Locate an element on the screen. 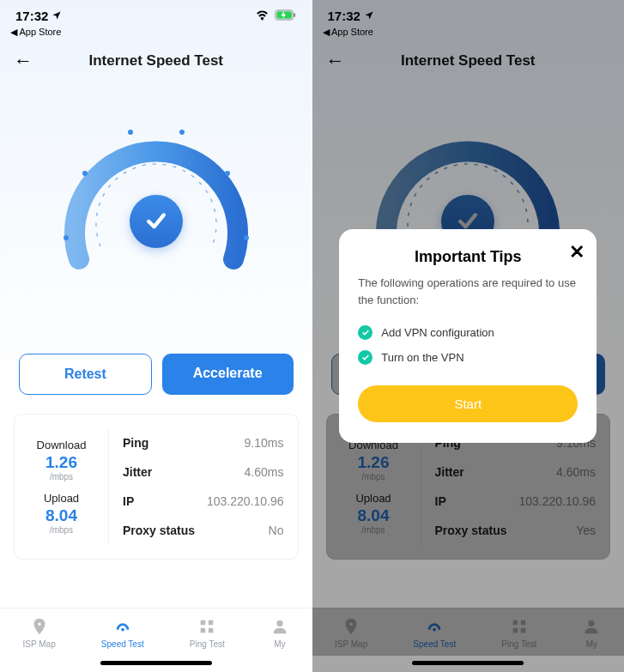 This screenshot has width=624, height=672. page-title: Internet Speed Test is located at coordinates (156, 61).